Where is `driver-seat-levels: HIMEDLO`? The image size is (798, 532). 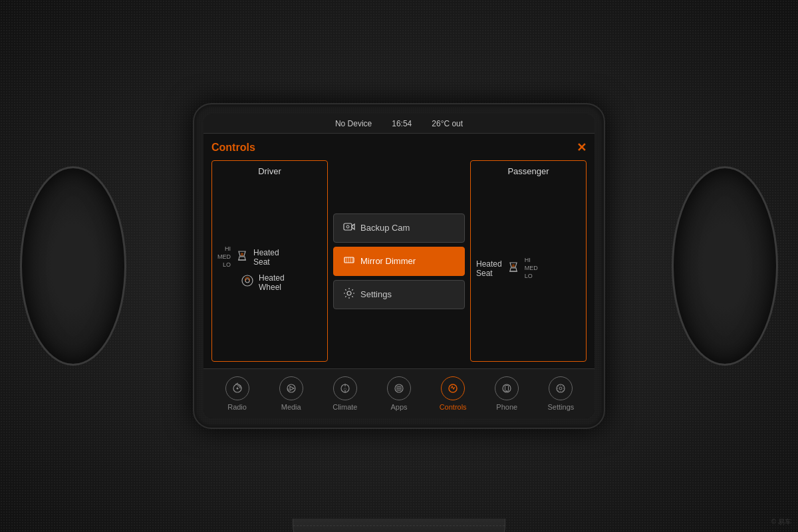 driver-seat-levels: HIMEDLO is located at coordinates (224, 257).